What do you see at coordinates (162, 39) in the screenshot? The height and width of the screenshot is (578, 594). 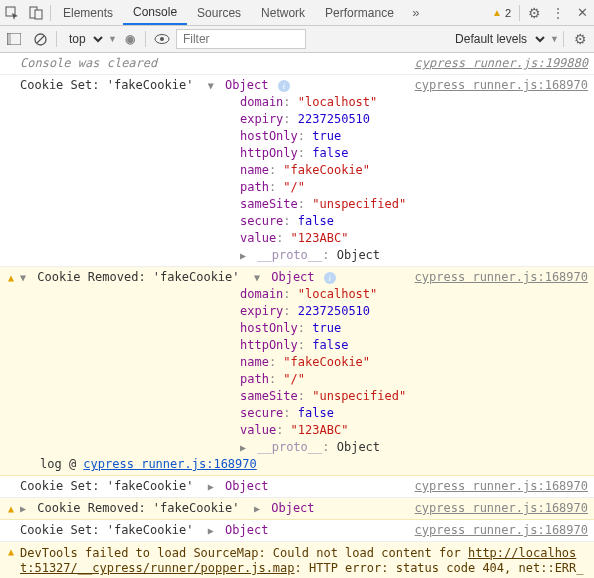 I see `eye-icon` at bounding box center [162, 39].